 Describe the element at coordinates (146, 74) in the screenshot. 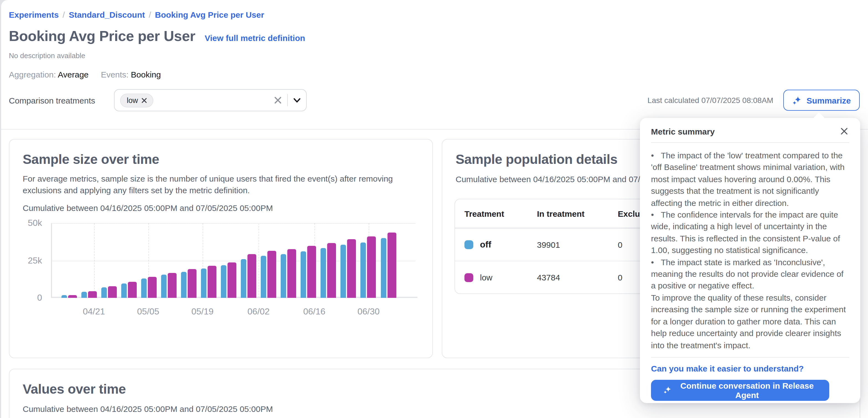

I see `events-value: Booking` at that location.